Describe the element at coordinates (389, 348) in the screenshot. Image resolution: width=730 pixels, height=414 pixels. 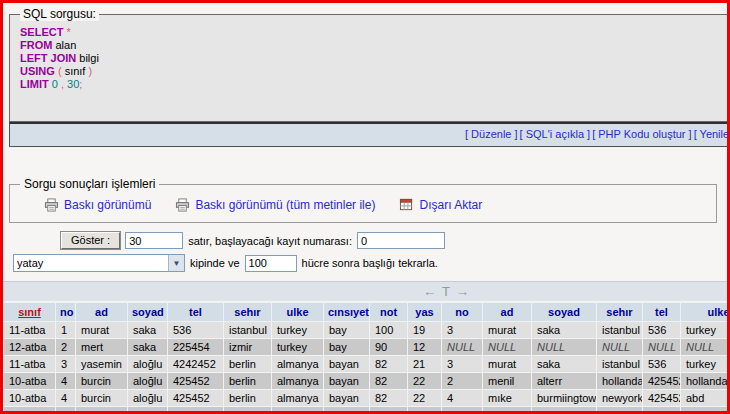
I see `table-cell: 90` at that location.